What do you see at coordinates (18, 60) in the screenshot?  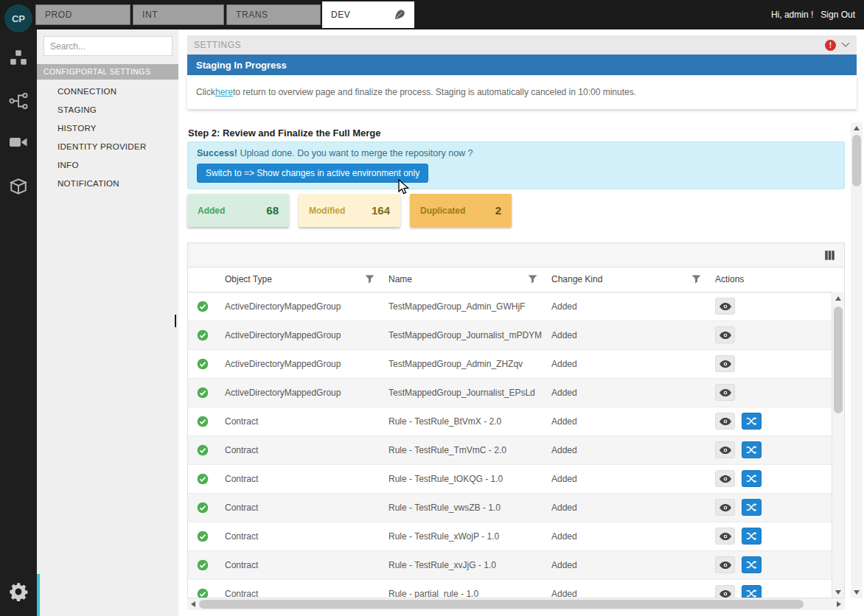 I see `modules-icon` at bounding box center [18, 60].